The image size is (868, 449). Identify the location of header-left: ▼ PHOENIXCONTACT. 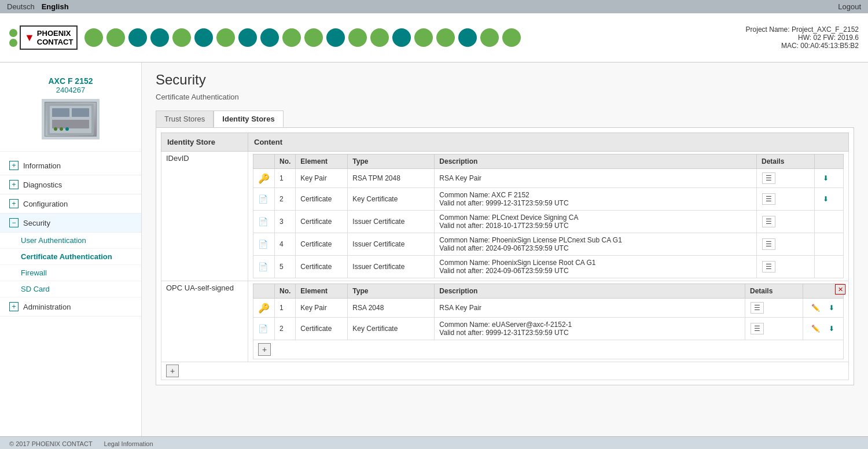
(265, 38).